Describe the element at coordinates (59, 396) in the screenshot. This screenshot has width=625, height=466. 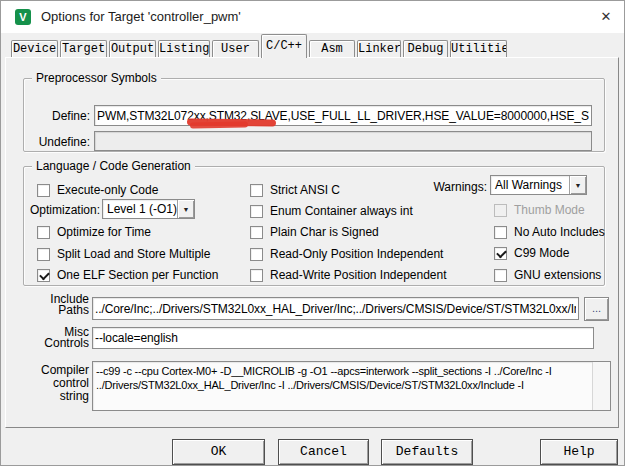
I see `label-line: string` at that location.